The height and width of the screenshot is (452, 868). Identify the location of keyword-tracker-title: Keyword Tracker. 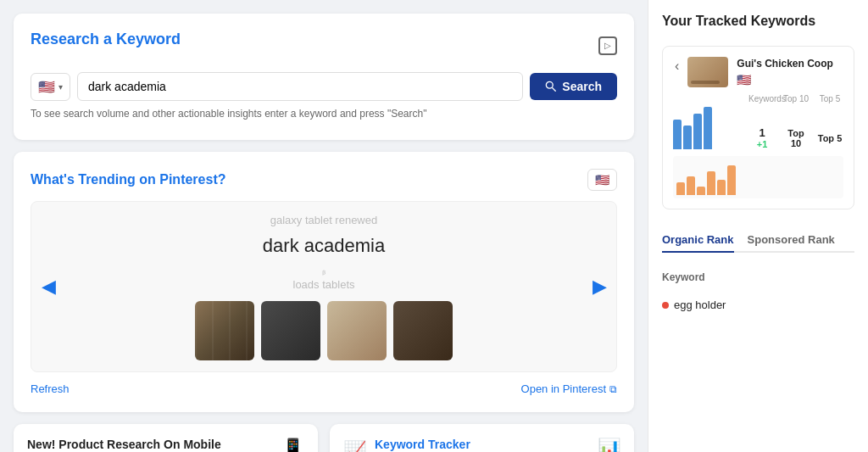
(426, 444).